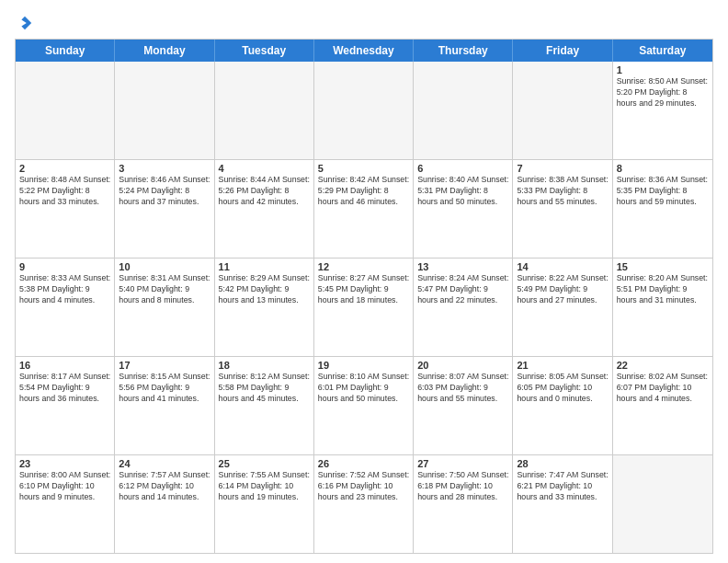 This screenshot has width=728, height=563. What do you see at coordinates (364, 290) in the screenshot?
I see `day-info: Sunrise: 8:27 AM Sunset: 5:45 PM Dayligh…` at bounding box center [364, 290].